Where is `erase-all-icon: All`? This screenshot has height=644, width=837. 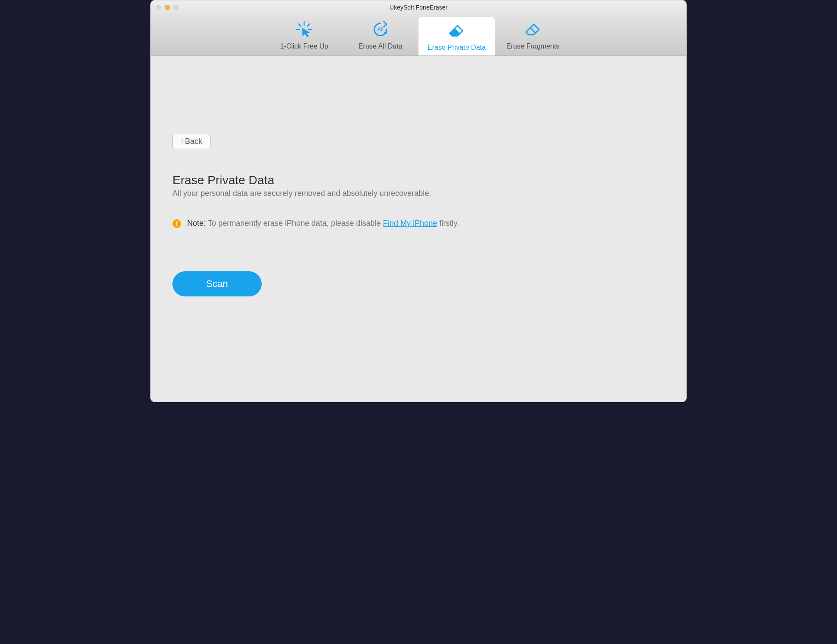
erase-all-icon: All is located at coordinates (380, 29).